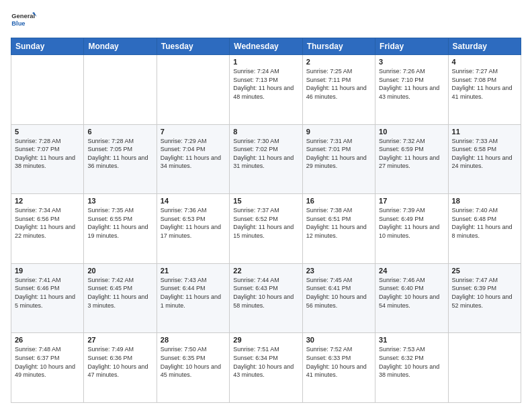 The width and height of the screenshot is (532, 411). I want to click on day-info: Sunrise: 7:49 AMSunset: 6:36 PMDaylight:…, so click(118, 362).